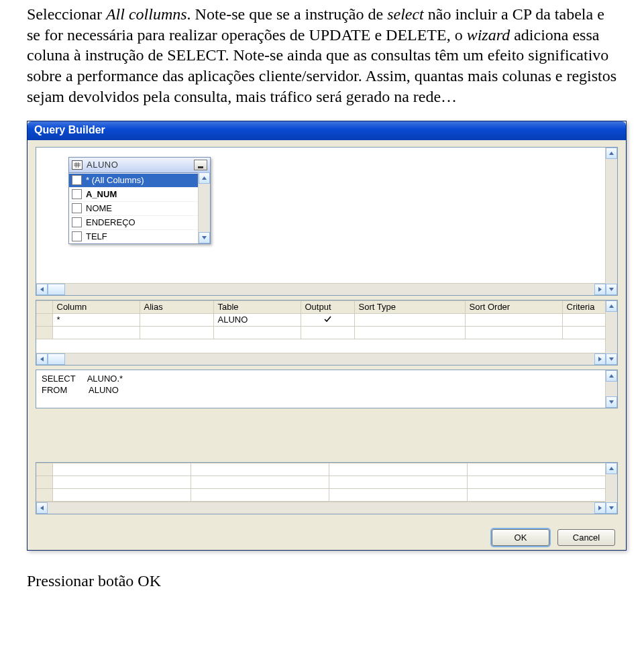 This screenshot has height=672, width=644. I want to click on cell-sort-order, so click(514, 319).